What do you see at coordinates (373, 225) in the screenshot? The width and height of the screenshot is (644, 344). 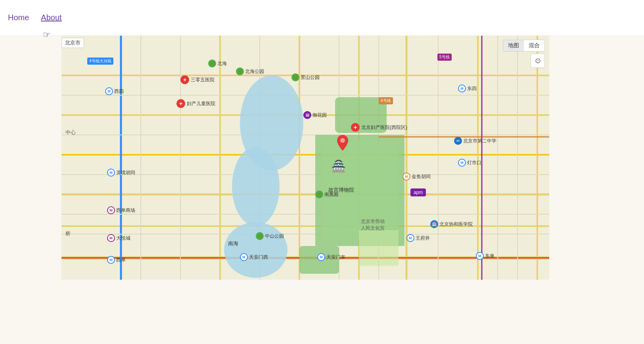 I see `workers-palace-label: 北京市劳动人民文化宫` at bounding box center [373, 225].